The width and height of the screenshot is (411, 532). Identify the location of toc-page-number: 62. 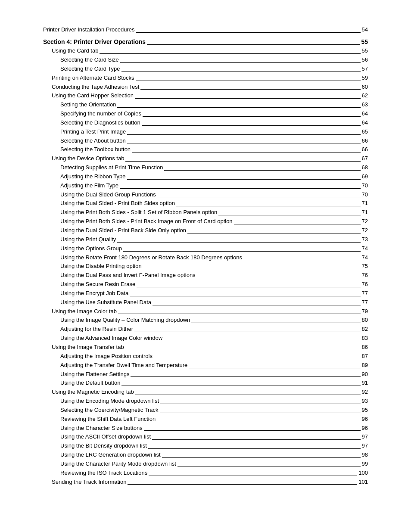
(365, 96).